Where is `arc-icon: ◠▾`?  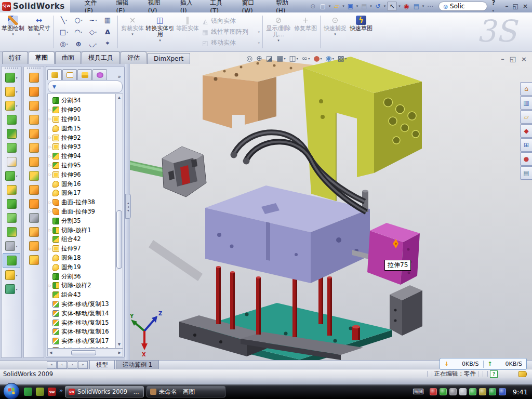
arc-icon: ◠▾ is located at coordinates (78, 32).